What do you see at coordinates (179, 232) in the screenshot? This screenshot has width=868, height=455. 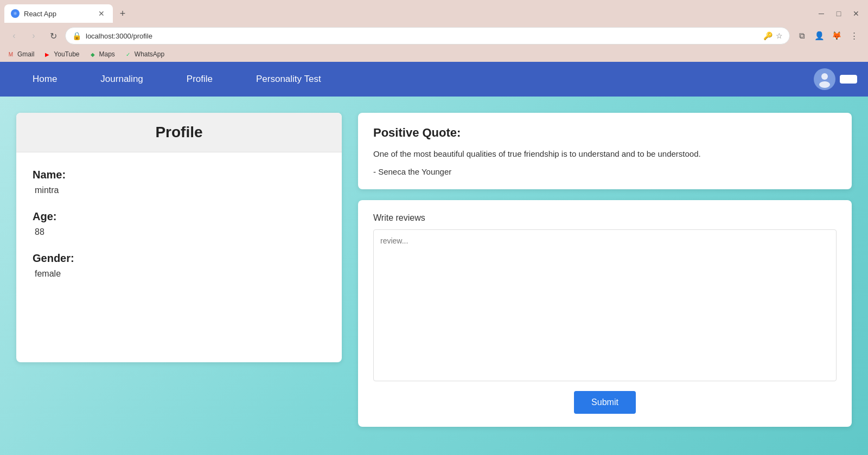 I see `age-value: 88` at bounding box center [179, 232].